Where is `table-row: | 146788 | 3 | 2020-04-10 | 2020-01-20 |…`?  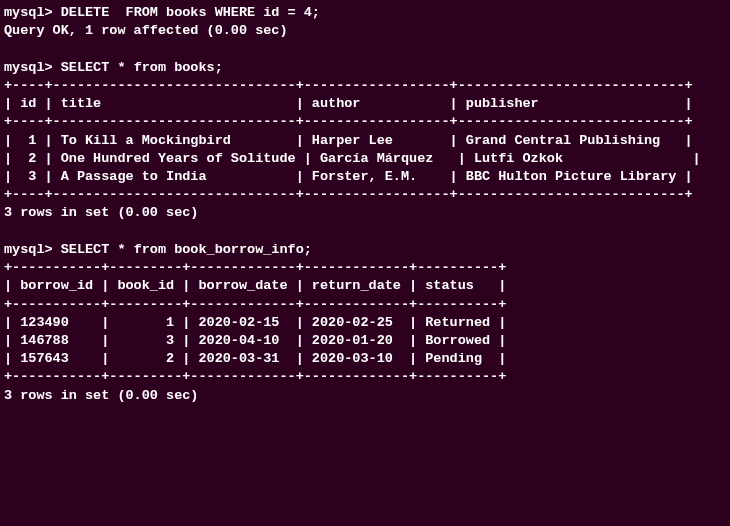
table-row: | 146788 | 3 | 2020-04-10 | 2020-01-20 |… is located at coordinates (365, 341).